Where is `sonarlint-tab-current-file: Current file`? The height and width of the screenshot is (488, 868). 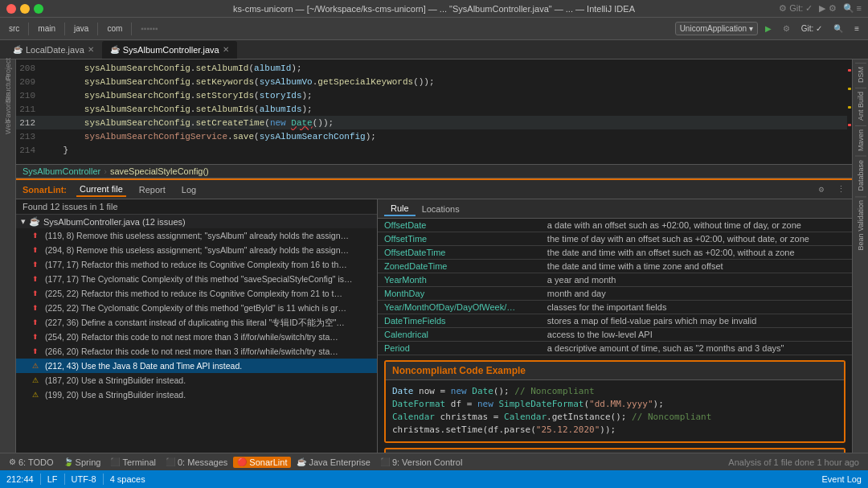
sonarlint-tab-current-file: Current file is located at coordinates (101, 190).